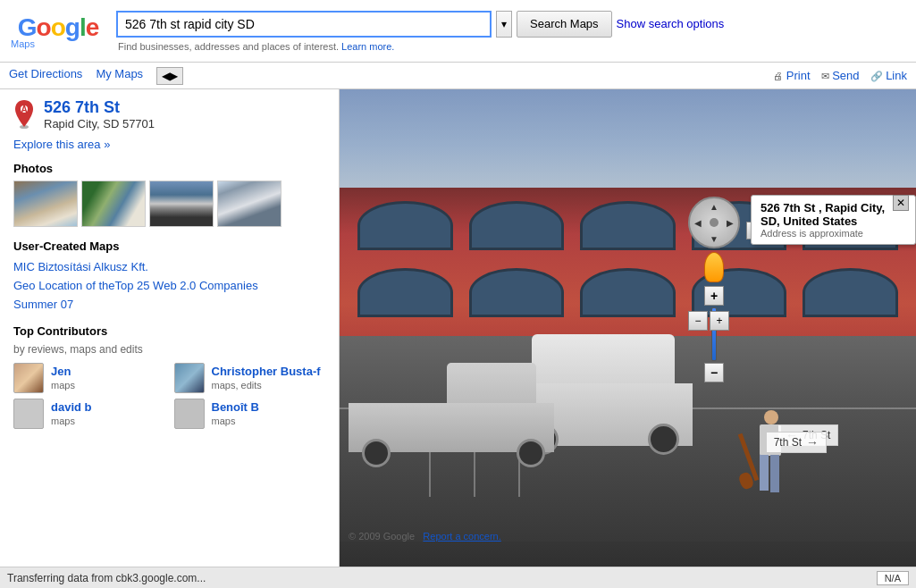  I want to click on logo-o1: o, so click(44, 27).